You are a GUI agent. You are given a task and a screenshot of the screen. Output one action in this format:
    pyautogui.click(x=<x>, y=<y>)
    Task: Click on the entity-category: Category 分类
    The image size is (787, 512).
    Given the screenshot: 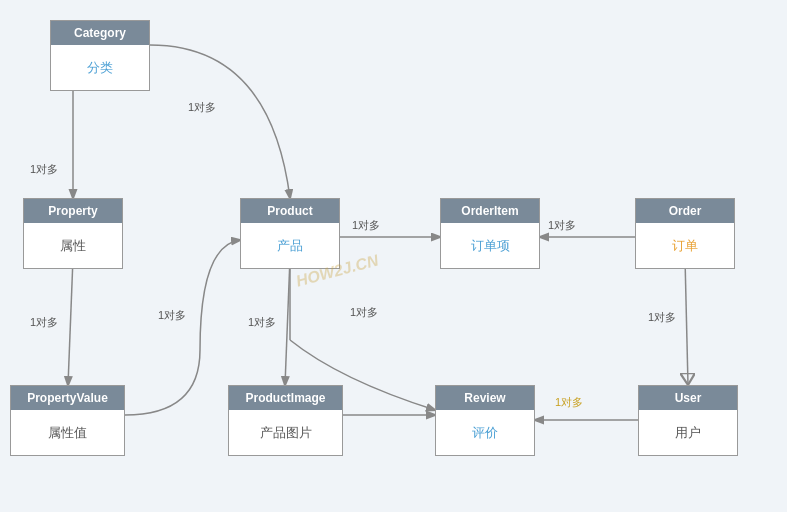 What is the action you would take?
    pyautogui.click(x=100, y=56)
    